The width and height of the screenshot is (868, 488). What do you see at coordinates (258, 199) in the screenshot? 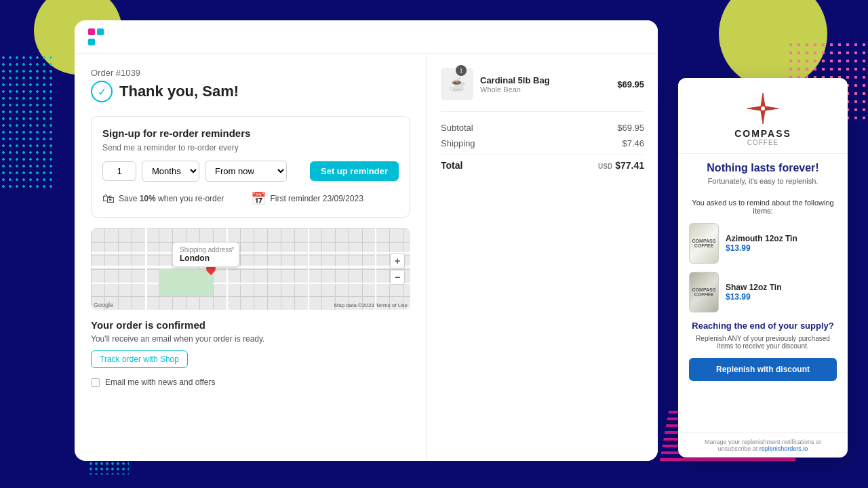
I see `calendar-icon: 📅` at bounding box center [258, 199].